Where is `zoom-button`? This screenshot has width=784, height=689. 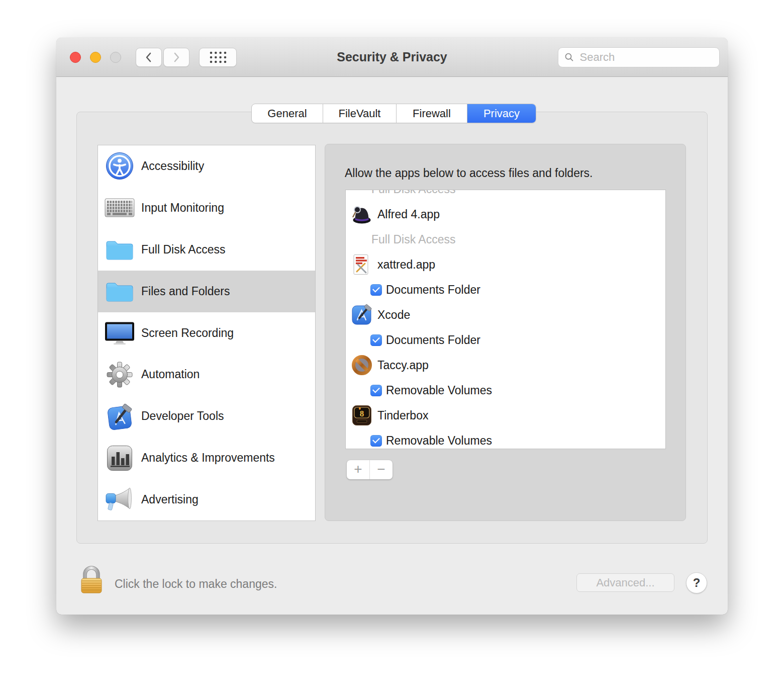
zoom-button is located at coordinates (116, 57).